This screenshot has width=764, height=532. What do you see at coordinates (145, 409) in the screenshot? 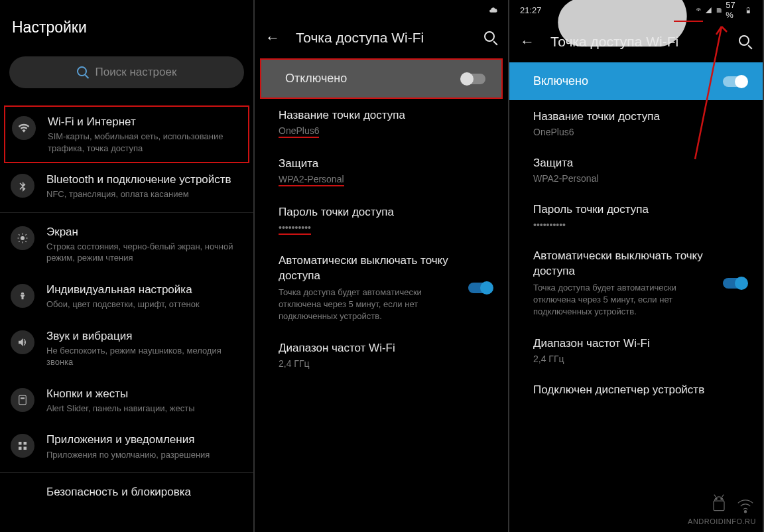
I see `item-subtitle: Alert Slider, панель навигации, жесты` at bounding box center [145, 409].